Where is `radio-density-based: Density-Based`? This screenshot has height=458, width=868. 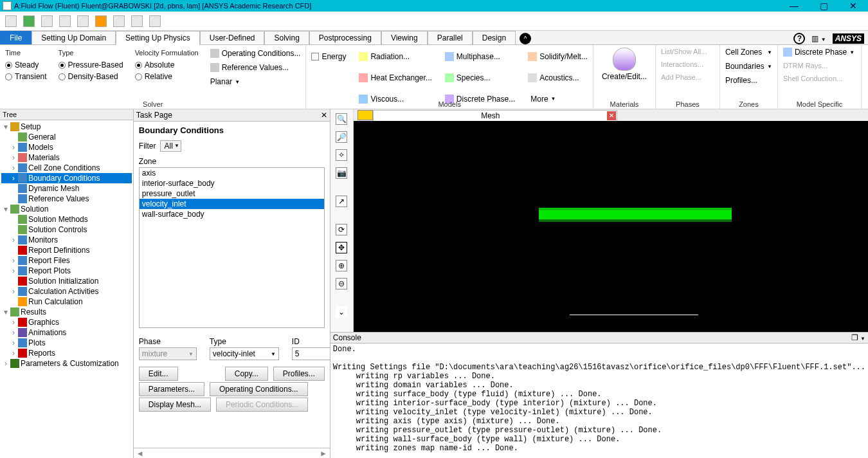 radio-density-based: Density-Based is located at coordinates (91, 77).